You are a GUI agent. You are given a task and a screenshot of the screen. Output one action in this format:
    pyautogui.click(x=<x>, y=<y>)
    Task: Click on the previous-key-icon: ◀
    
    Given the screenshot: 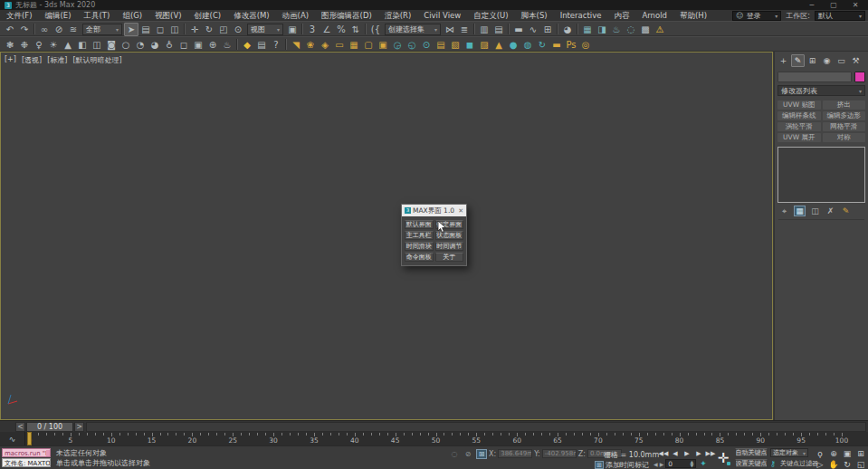 What is the action you would take?
    pyautogui.click(x=655, y=464)
    